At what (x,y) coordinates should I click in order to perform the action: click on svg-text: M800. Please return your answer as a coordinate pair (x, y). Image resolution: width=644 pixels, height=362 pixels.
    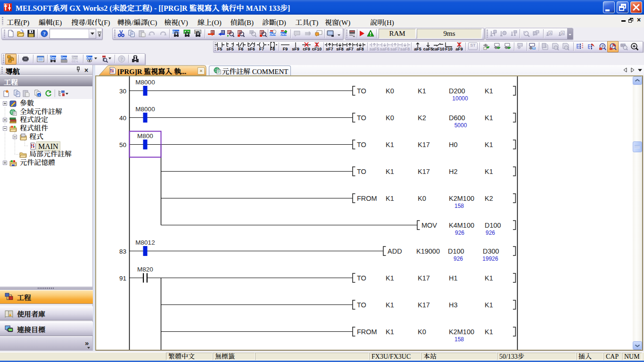
    Looking at the image, I should click on (145, 136).